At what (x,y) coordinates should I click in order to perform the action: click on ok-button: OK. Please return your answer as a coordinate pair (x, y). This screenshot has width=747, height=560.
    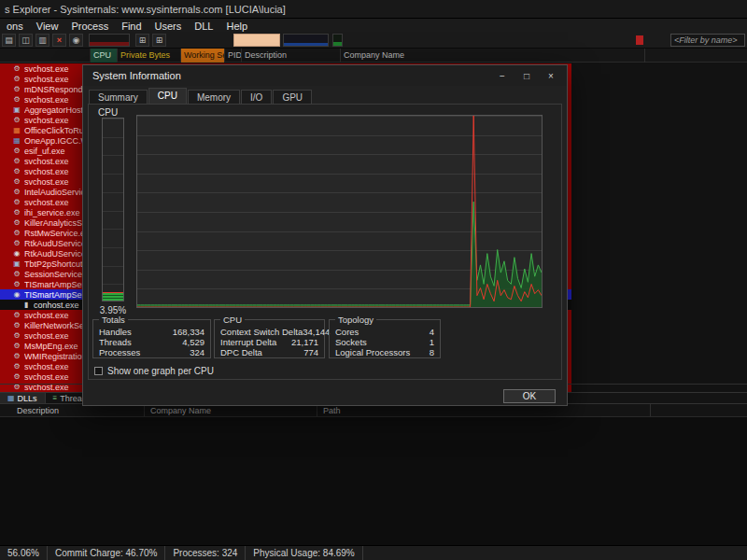
    Looking at the image, I should click on (529, 396).